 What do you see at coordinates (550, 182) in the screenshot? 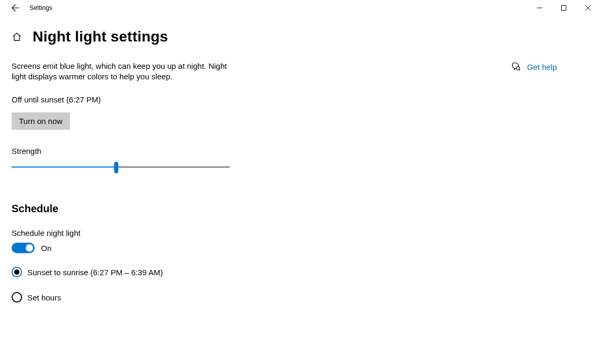
I see `side-column: Get help` at bounding box center [550, 182].